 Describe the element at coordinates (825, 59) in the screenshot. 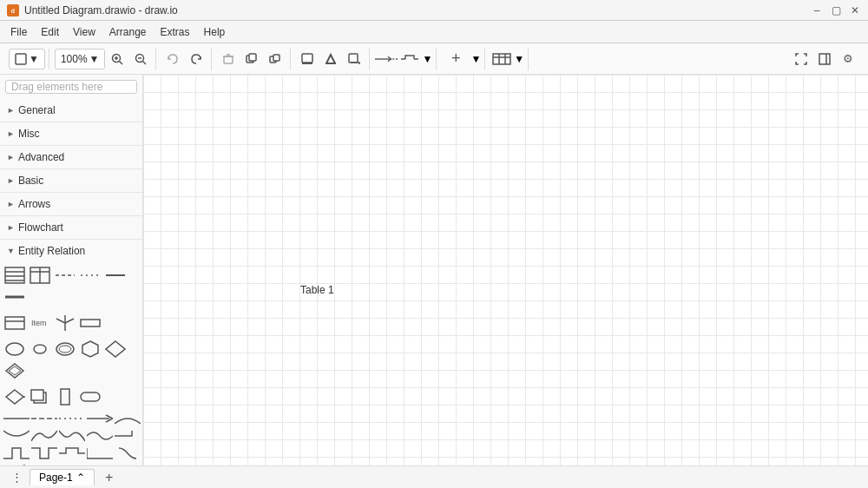

I see `toolbar-view-group: ⚙` at that location.